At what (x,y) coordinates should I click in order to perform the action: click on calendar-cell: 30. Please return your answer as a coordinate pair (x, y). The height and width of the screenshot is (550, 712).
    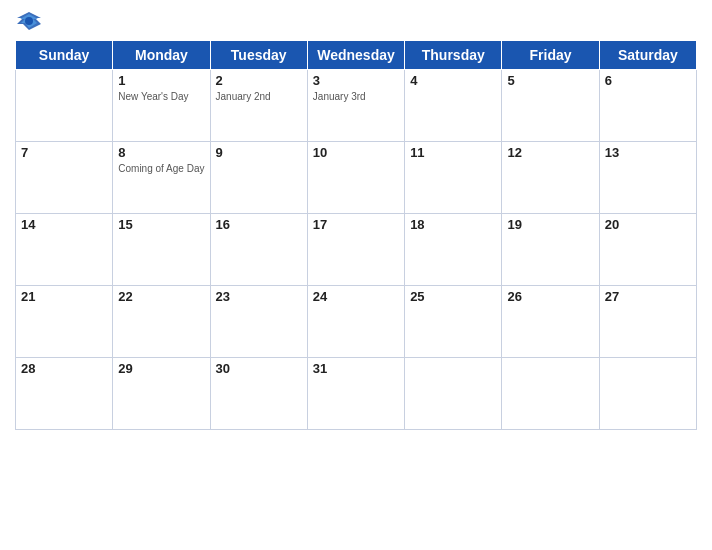
    Looking at the image, I should click on (258, 394).